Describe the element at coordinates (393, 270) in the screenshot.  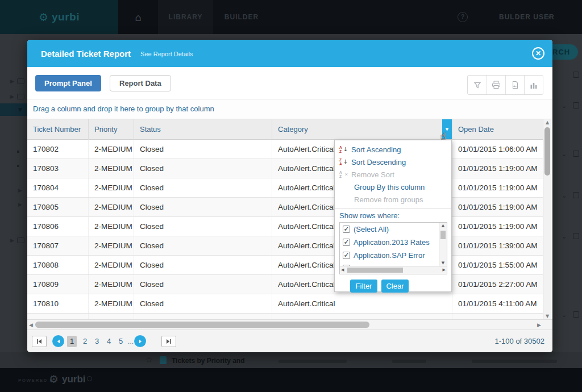
I see `listbox-horizontal-scrollbar: ◀ ▶` at that location.